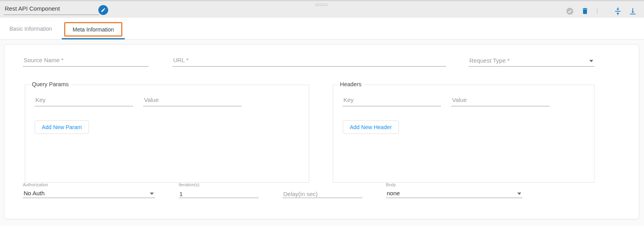 The width and height of the screenshot is (644, 226). I want to click on panel-drag-handle, so click(321, 5).